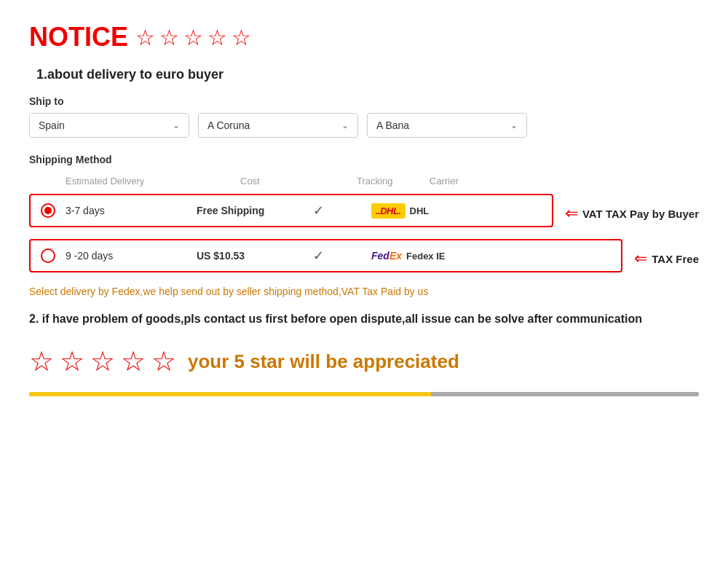  I want to click on dhl-label: DHL, so click(419, 211).